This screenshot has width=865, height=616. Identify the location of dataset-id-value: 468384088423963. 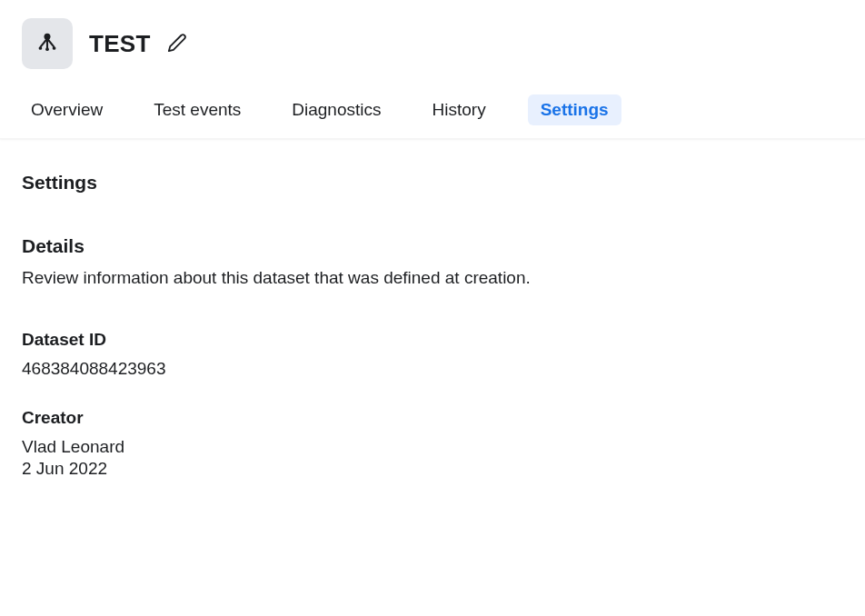
(432, 369).